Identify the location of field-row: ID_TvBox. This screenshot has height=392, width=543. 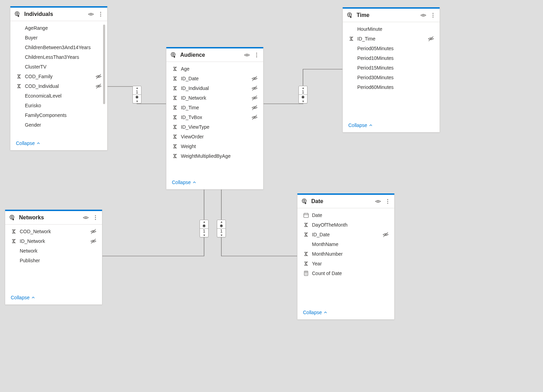
(215, 117).